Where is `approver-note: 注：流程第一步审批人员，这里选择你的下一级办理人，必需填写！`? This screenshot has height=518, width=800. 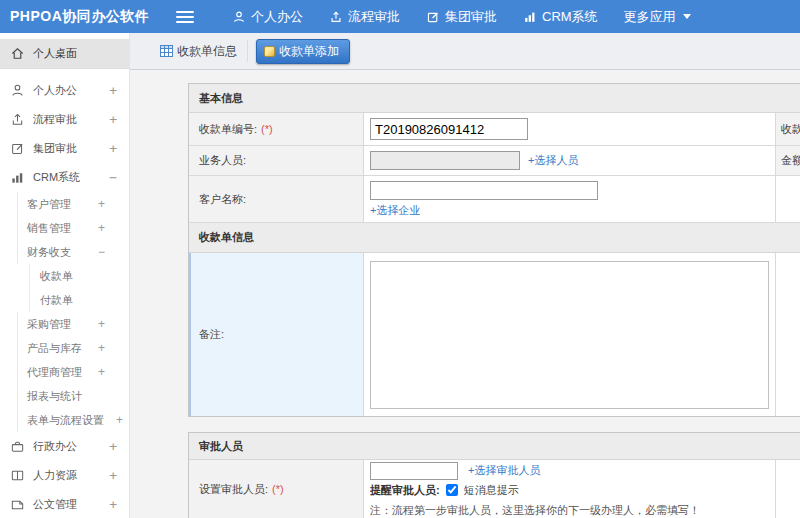
approver-note: 注：流程第一步审批人员，这里选择你的下一级办理人，必需填写！ is located at coordinates (535, 510).